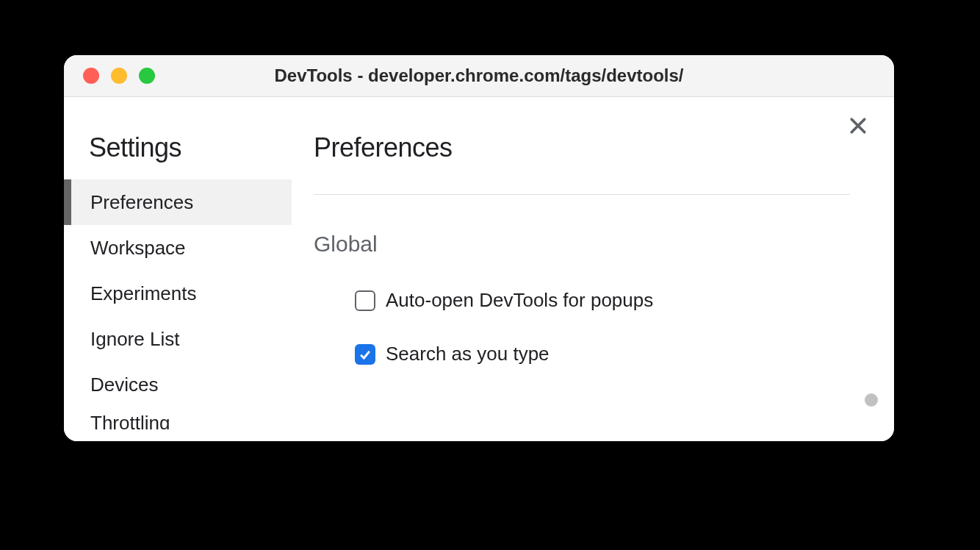  Describe the element at coordinates (582, 194) in the screenshot. I see `divider` at that location.